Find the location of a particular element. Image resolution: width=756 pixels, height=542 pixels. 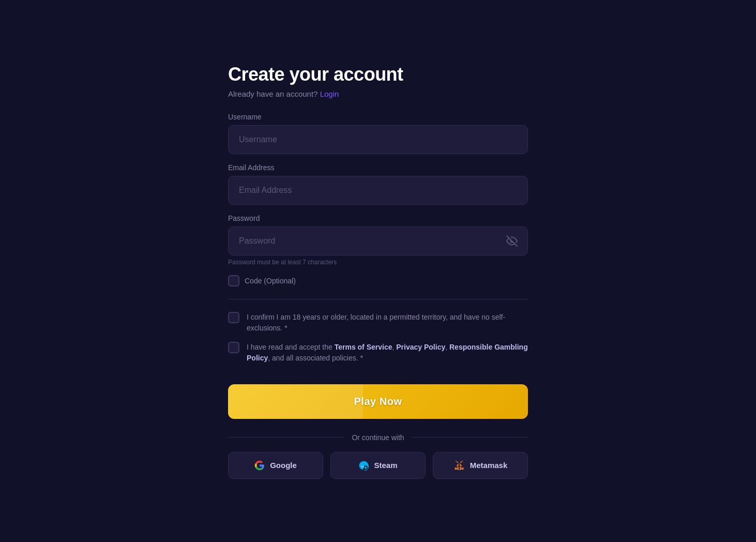

email-input-wrapper is located at coordinates (378, 190).